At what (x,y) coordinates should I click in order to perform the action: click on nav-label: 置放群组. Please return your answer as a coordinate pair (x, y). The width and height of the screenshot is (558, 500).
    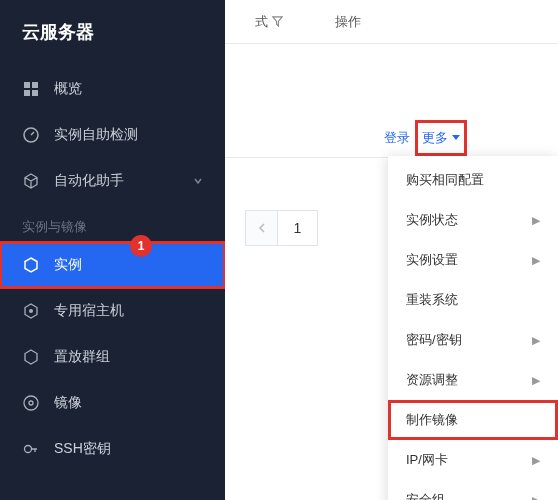
    Looking at the image, I should click on (128, 357).